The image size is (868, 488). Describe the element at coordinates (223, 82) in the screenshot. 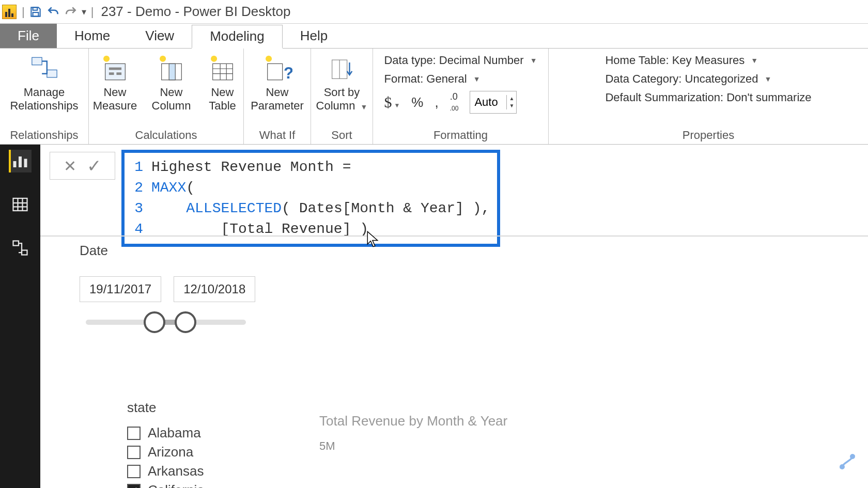

I see `new-table-button: New Table` at that location.